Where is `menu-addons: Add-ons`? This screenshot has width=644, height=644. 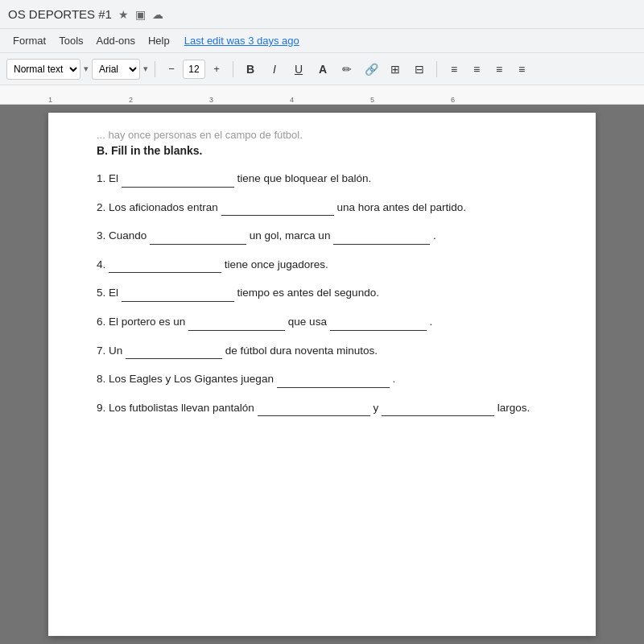 menu-addons: Add-ons is located at coordinates (116, 40).